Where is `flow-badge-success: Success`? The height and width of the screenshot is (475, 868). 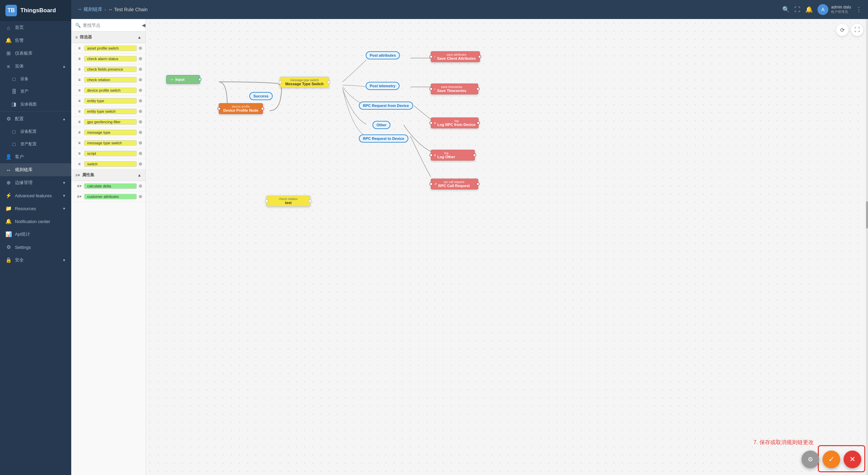 flow-badge-success: Success is located at coordinates (261, 96).